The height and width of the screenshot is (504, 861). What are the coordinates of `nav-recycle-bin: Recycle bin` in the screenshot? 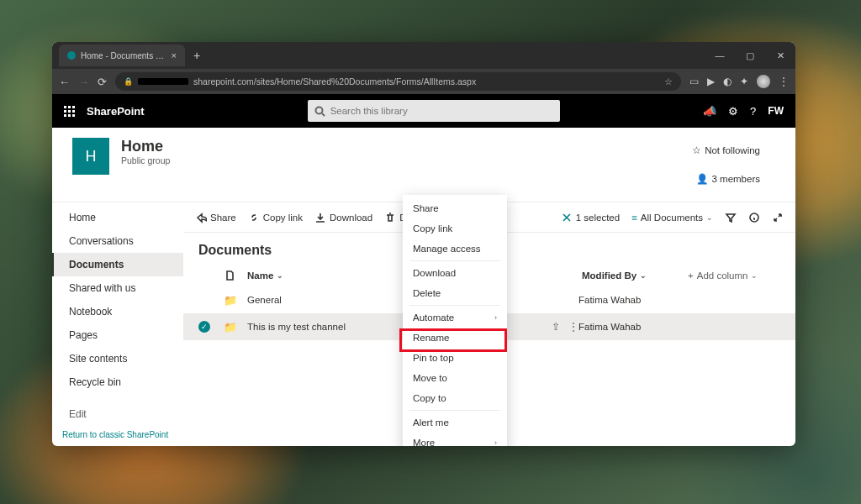 It's located at (118, 382).